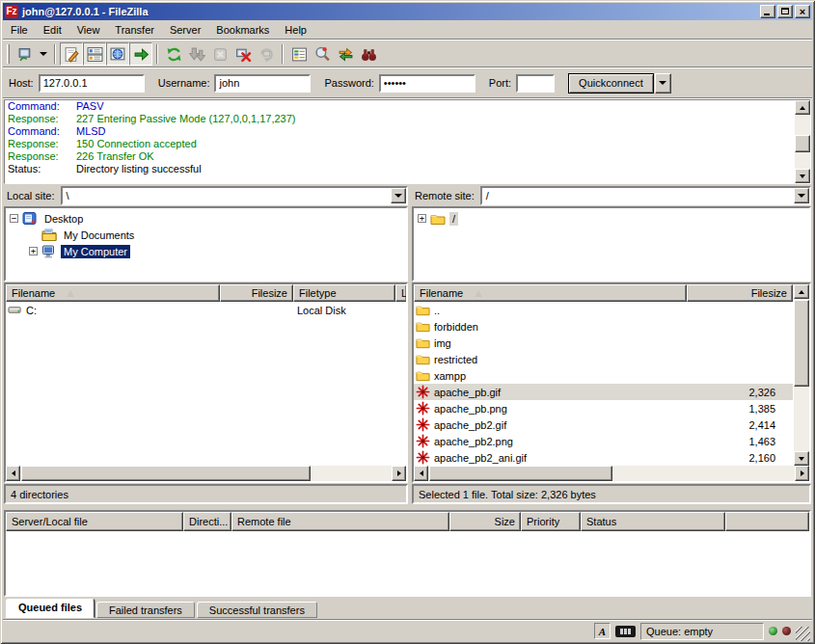 The image size is (815, 644). What do you see at coordinates (135, 30) in the screenshot?
I see `menu-item: Transfer` at bounding box center [135, 30].